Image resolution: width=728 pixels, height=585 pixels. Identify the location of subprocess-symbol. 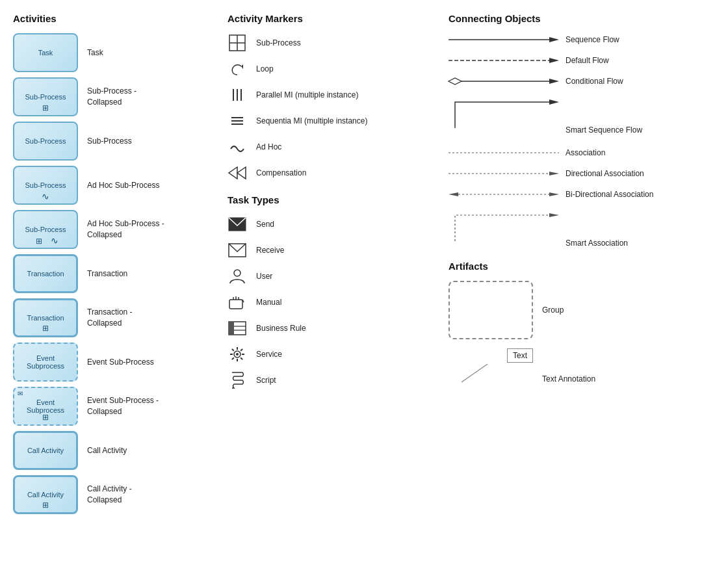
(237, 43).